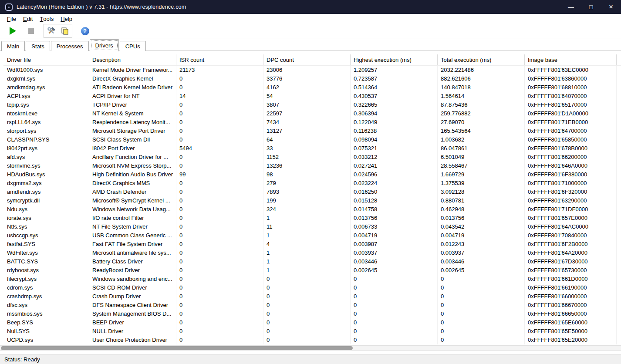  What do you see at coordinates (312, 209) in the screenshot?
I see `table-row: Ndu.sysWindows Network Data Usag...03240…` at bounding box center [312, 209].